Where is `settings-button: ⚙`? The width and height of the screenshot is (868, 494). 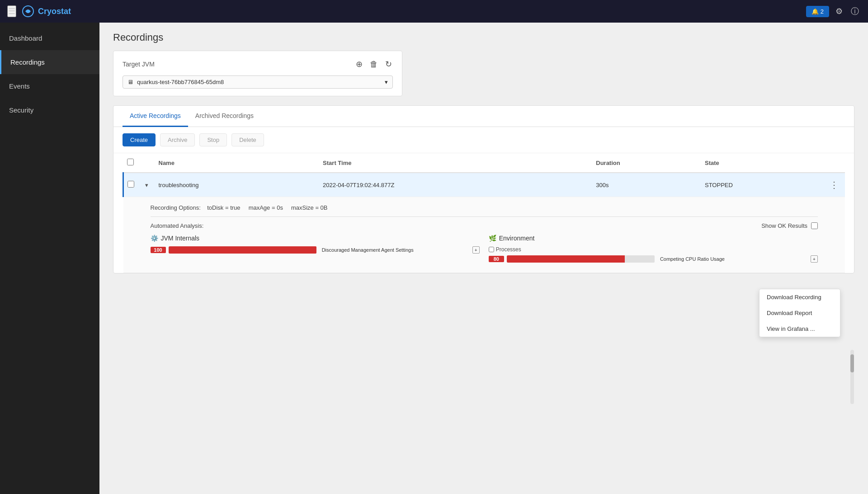 settings-button: ⚙ is located at coordinates (839, 11).